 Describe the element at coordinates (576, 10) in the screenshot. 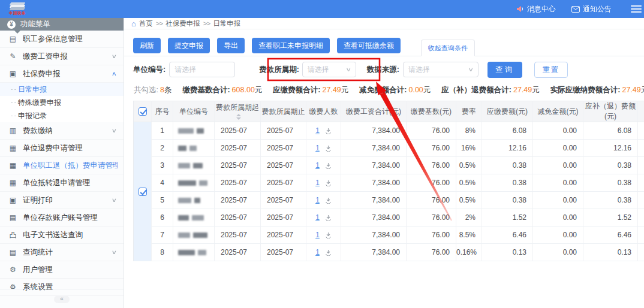

I see `envelope-icon` at that location.